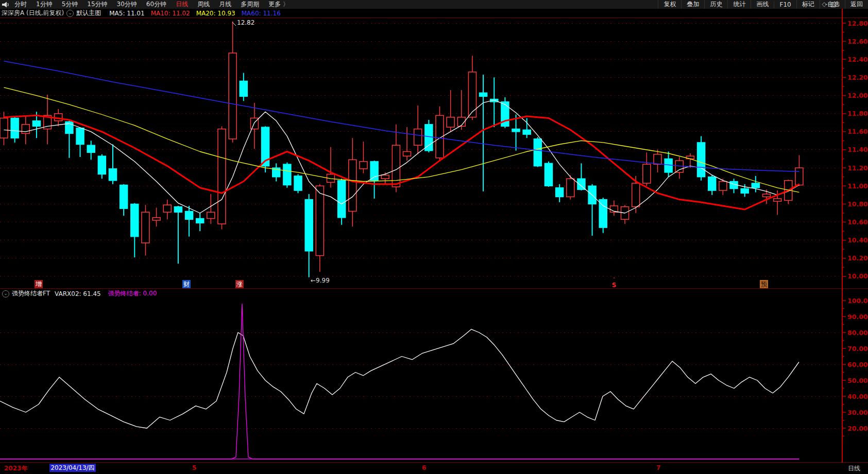  I want to click on svg-text: 12.80, so click(858, 24).